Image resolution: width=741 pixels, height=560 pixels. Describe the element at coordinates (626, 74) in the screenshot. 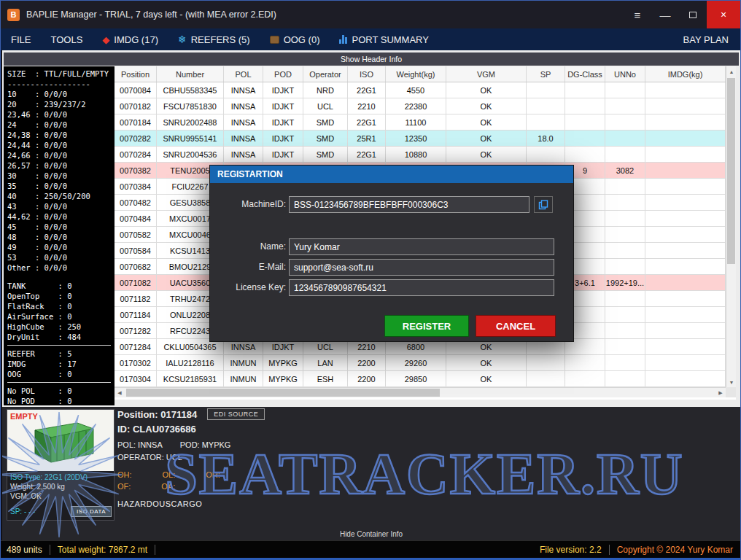

I see `column-header: UNNo` at that location.